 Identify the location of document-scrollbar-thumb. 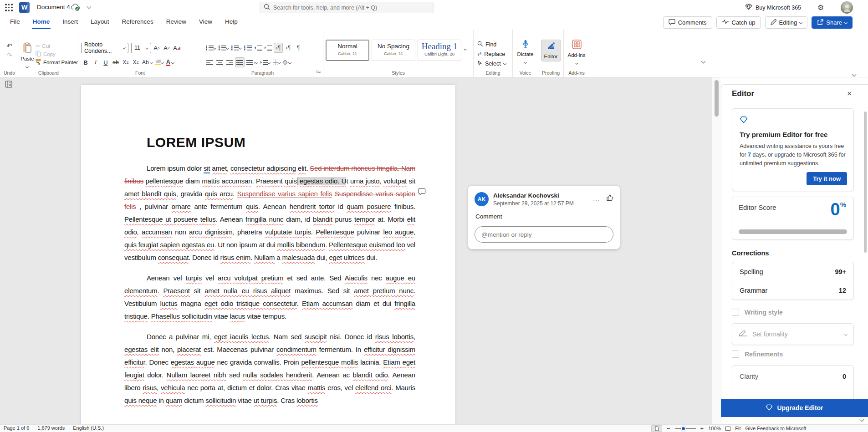
(717, 98).